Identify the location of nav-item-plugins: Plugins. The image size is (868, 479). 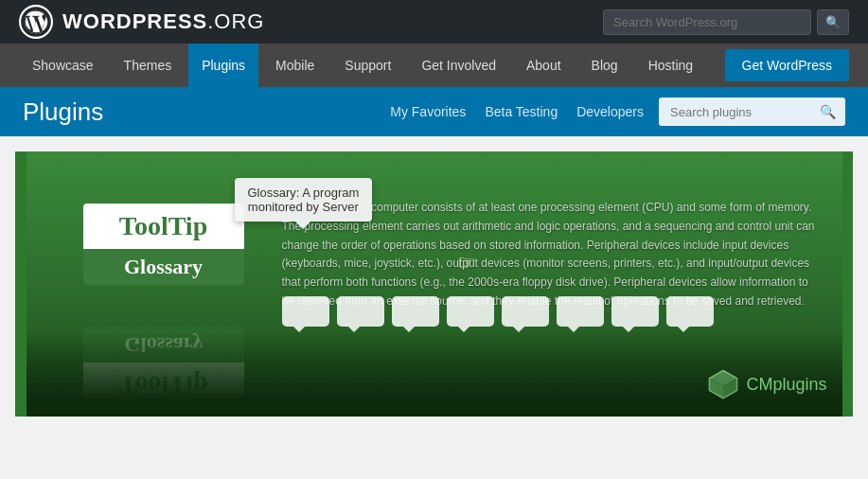
(223, 65).